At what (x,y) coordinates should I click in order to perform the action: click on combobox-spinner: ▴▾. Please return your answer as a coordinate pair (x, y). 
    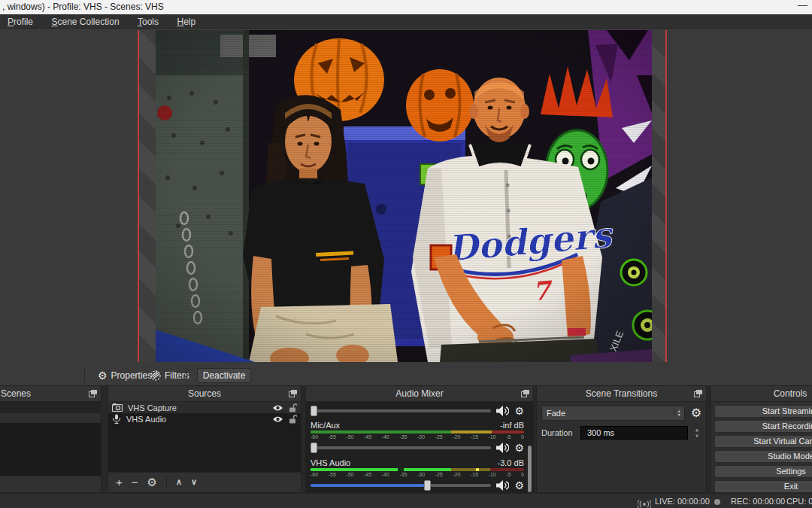
    Looking at the image, I should click on (679, 413).